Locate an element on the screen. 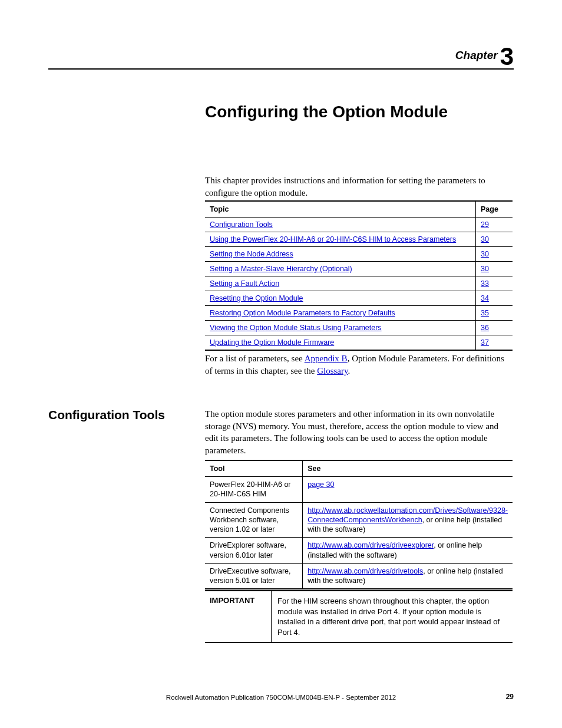 Image resolution: width=562 pixels, height=728 pixels. tool-cell: DriveExplorer software, version 6.01or l… is located at coordinates (254, 551).